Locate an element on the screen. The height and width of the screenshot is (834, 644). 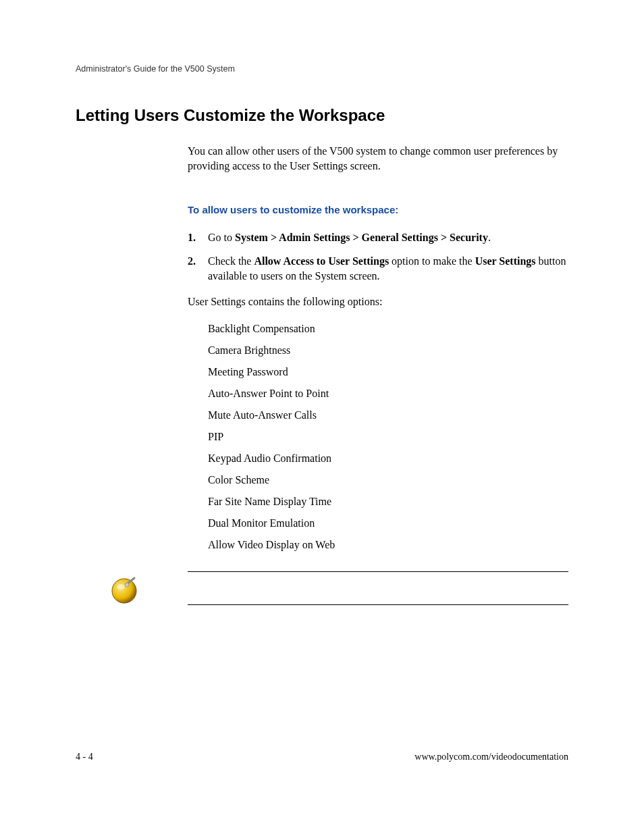
list-item: Backlight Compensation is located at coordinates (388, 329).